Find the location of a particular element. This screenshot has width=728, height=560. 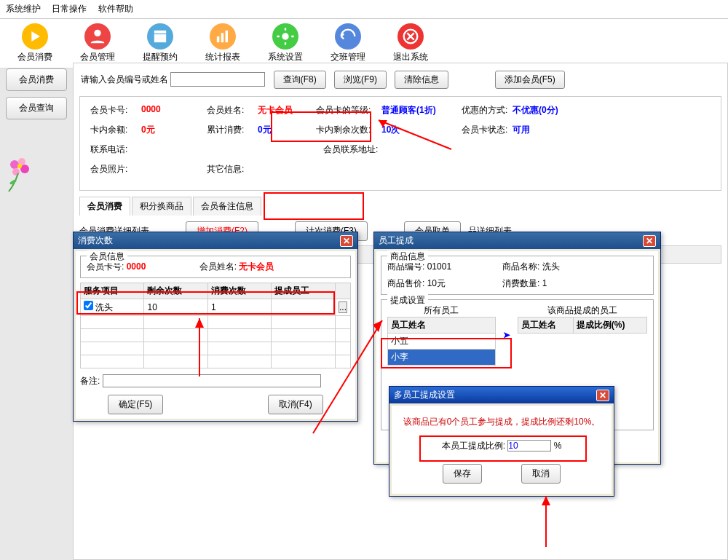

emp-row: 小五 is located at coordinates (442, 342).